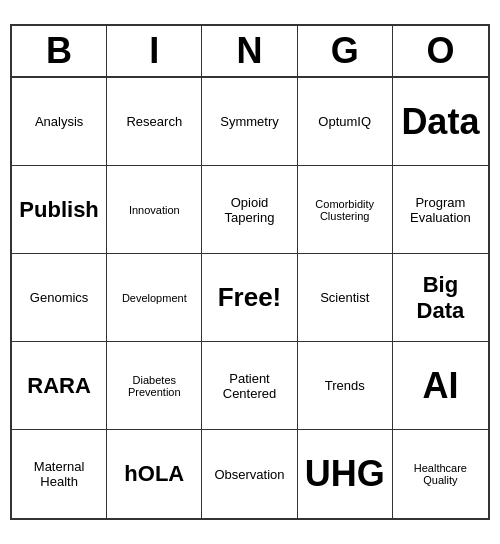 The image size is (500, 544). I want to click on bingo-cell: Opioid Tapering, so click(250, 210).